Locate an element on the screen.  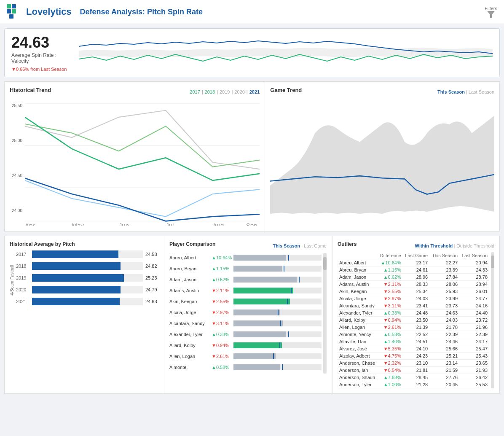
table-row: Allard, Kolby▼0.94%23.5024.0323.72 is located at coordinates (413, 320).